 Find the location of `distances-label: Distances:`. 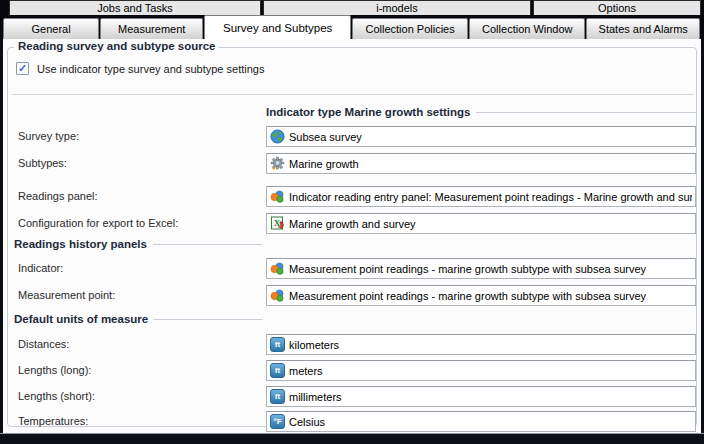

distances-label: Distances: is located at coordinates (44, 344).